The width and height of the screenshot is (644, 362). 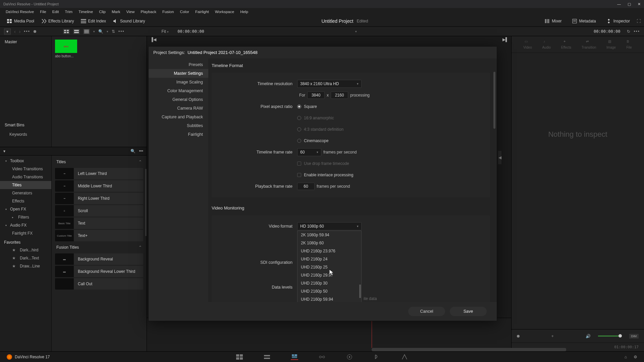 I want to click on fav-3: ★Draw...Line, so click(x=25, y=266).